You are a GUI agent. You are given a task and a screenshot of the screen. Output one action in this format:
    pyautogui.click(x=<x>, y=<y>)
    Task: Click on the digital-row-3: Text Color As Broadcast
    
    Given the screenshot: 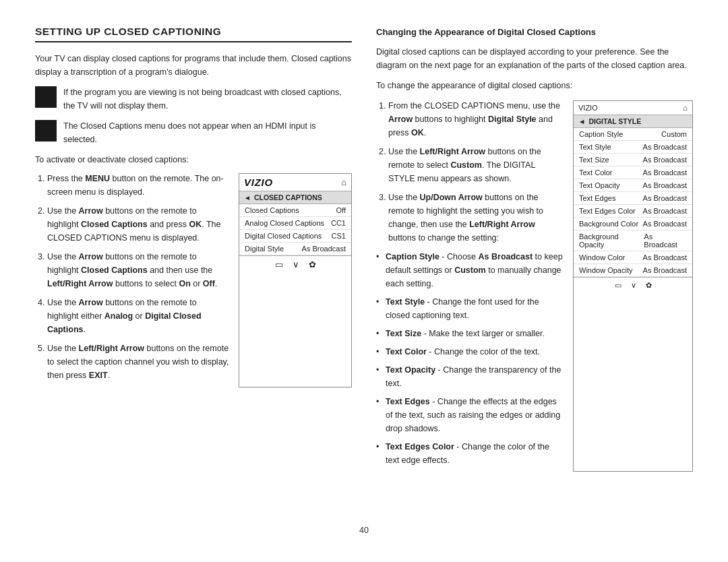 What is the action you would take?
    pyautogui.click(x=633, y=173)
    